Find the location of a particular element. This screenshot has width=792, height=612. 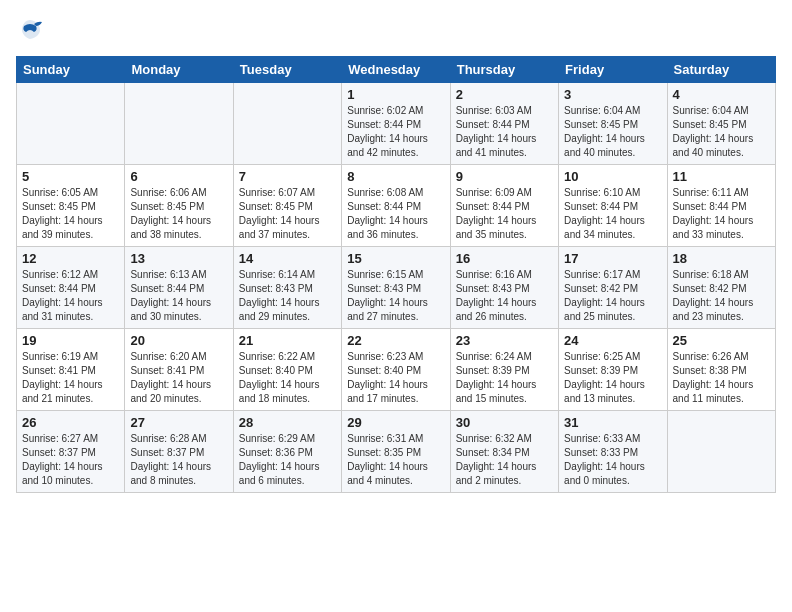

day-number: 27 is located at coordinates (178, 422).